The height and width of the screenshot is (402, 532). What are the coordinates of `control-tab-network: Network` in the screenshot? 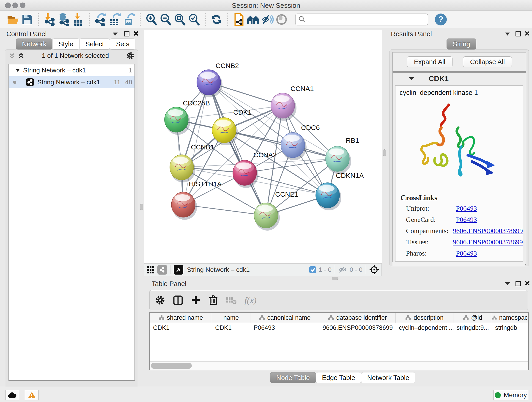 It's located at (34, 44).